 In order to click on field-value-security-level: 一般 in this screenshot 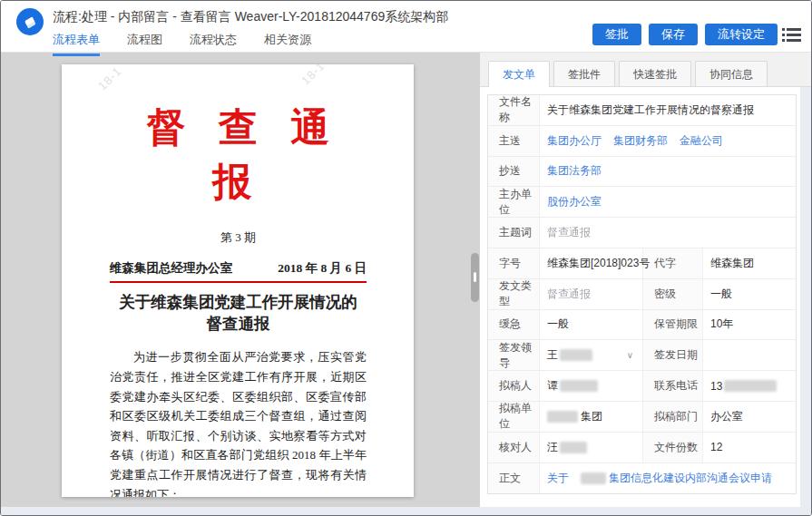, I will do `click(749, 294)`.